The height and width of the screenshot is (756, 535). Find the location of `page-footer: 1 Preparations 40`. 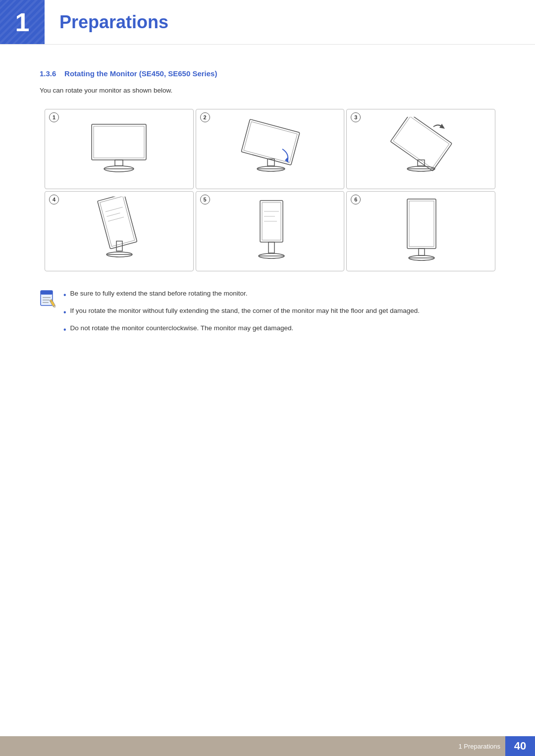

page-footer: 1 Preparations 40 is located at coordinates (268, 746).